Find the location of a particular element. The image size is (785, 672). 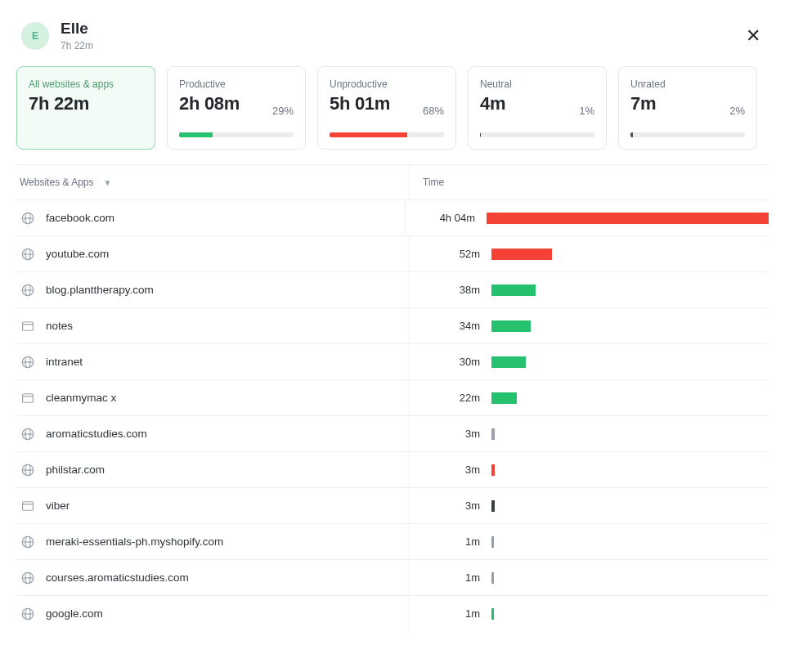

table-row: cleanmymac x22m is located at coordinates (392, 397).